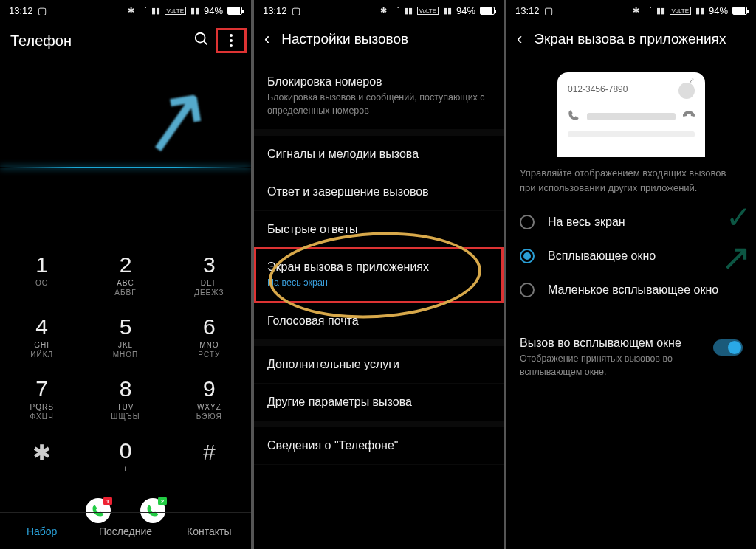 The width and height of the screenshot is (756, 549). I want to click on key-2: 2ABCАБВГ, so click(126, 276).